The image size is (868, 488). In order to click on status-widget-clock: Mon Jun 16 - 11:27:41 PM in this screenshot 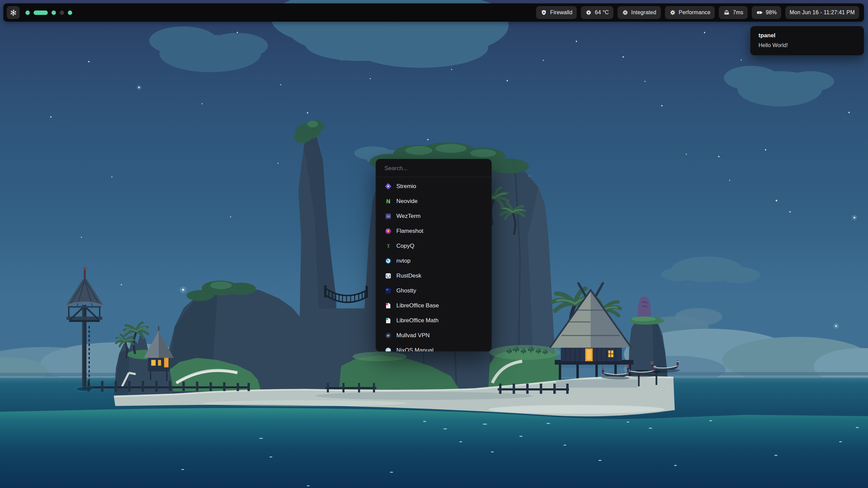, I will do `click(822, 13)`.